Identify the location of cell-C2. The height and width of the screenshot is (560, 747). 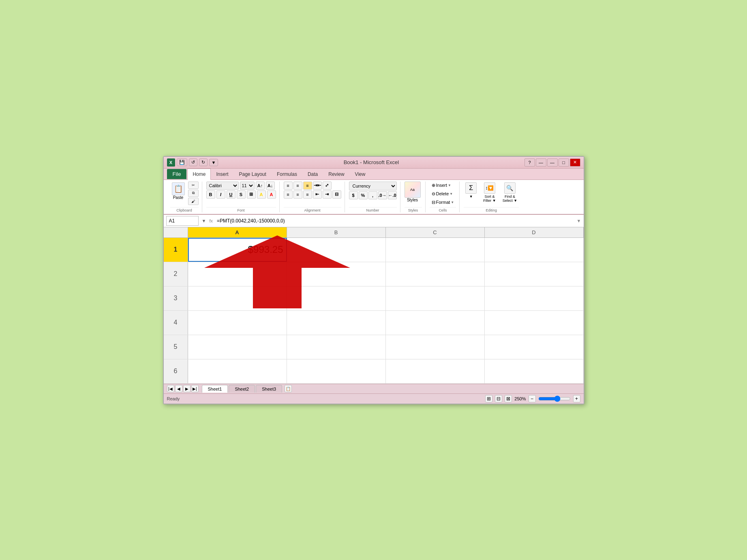
(435, 274).